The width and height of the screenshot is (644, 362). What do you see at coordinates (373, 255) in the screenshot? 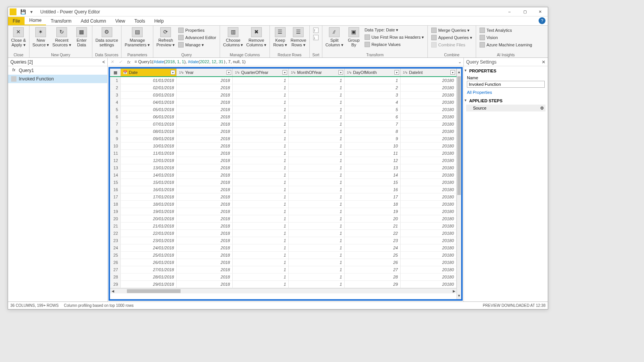
I see `cell-day: 25` at bounding box center [373, 255].